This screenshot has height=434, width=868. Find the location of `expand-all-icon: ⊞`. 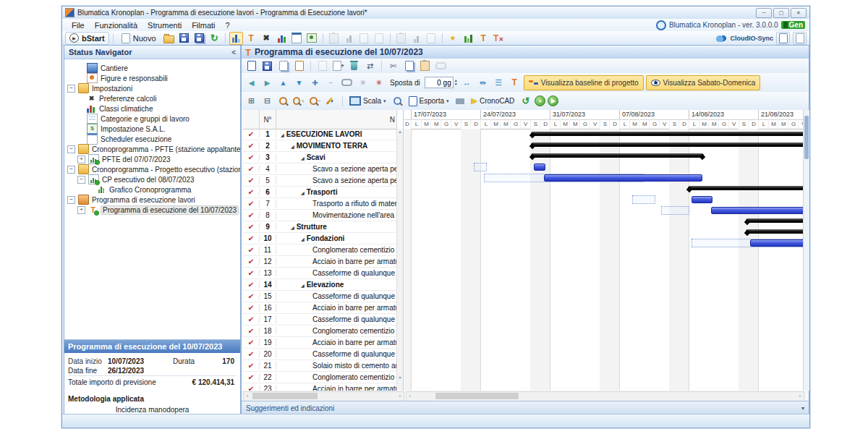

expand-all-icon: ⊞ is located at coordinates (252, 101).